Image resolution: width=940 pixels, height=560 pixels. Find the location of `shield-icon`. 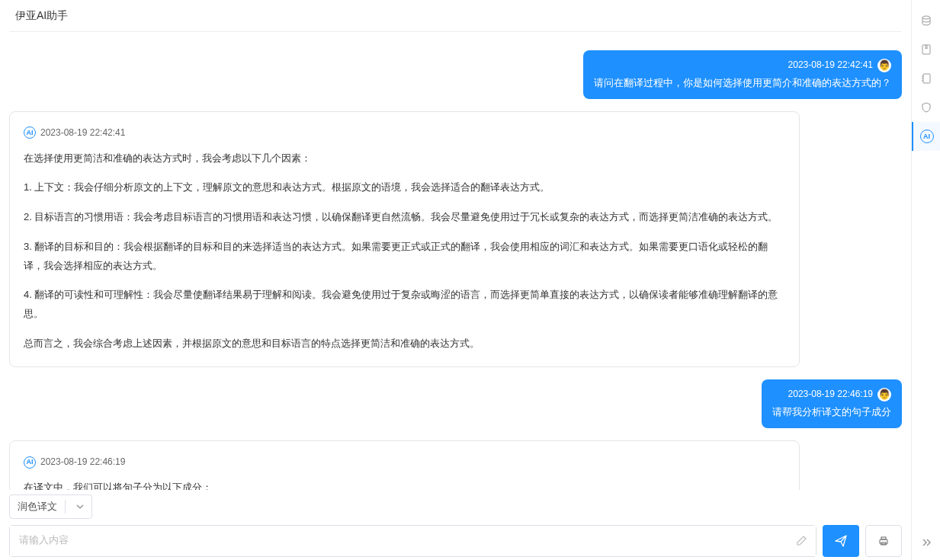

shield-icon is located at coordinates (926, 107).